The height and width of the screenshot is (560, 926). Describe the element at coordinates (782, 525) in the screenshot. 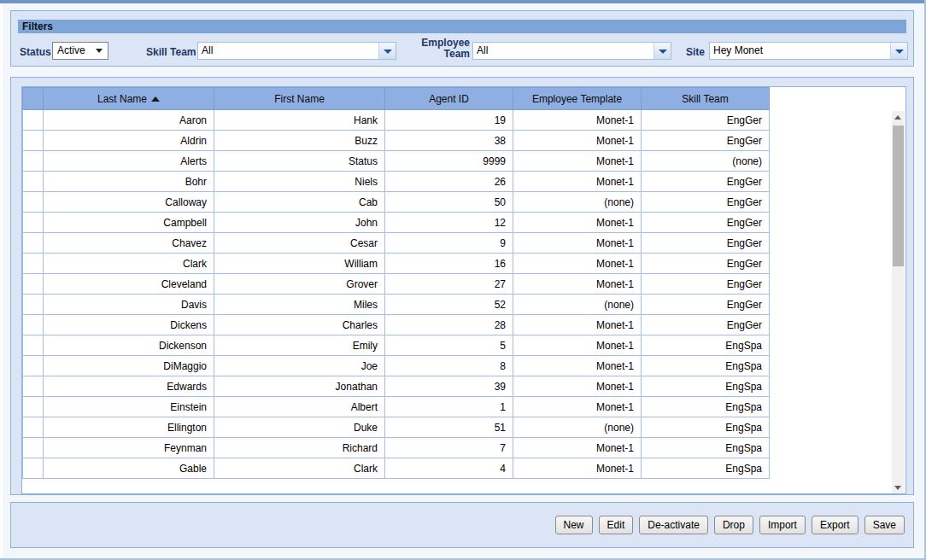

I see `import-button: Import` at that location.